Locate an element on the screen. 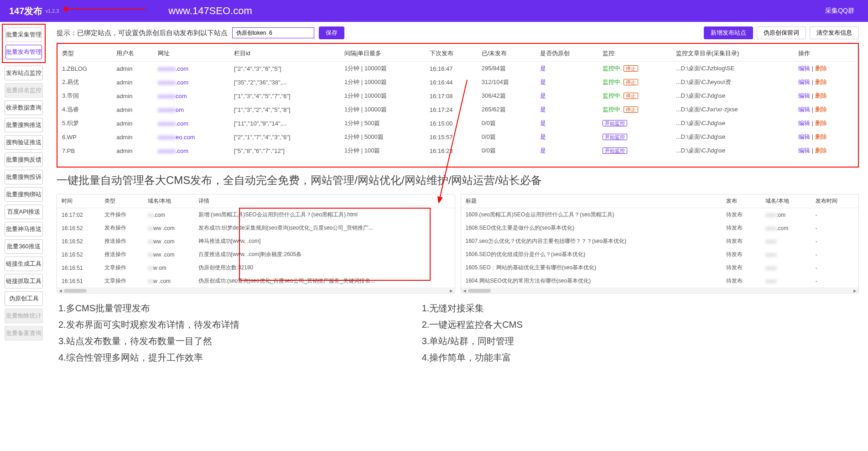  col-header: 网址 is located at coordinates (193, 54).